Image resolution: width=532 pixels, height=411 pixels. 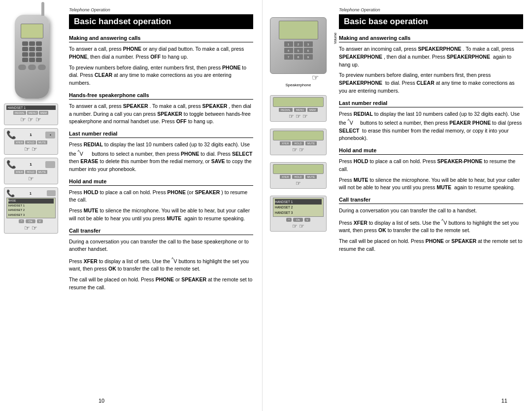 What do you see at coordinates (298, 143) in the screenshot?
I see `center-hold-btn-1: HOLD` at bounding box center [298, 143].